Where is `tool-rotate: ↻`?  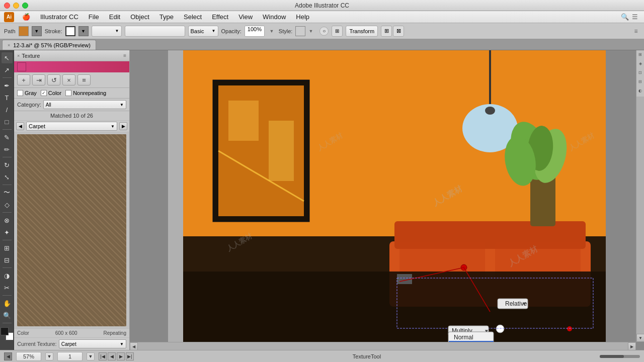 tool-rotate: ↻ is located at coordinates (7, 165).